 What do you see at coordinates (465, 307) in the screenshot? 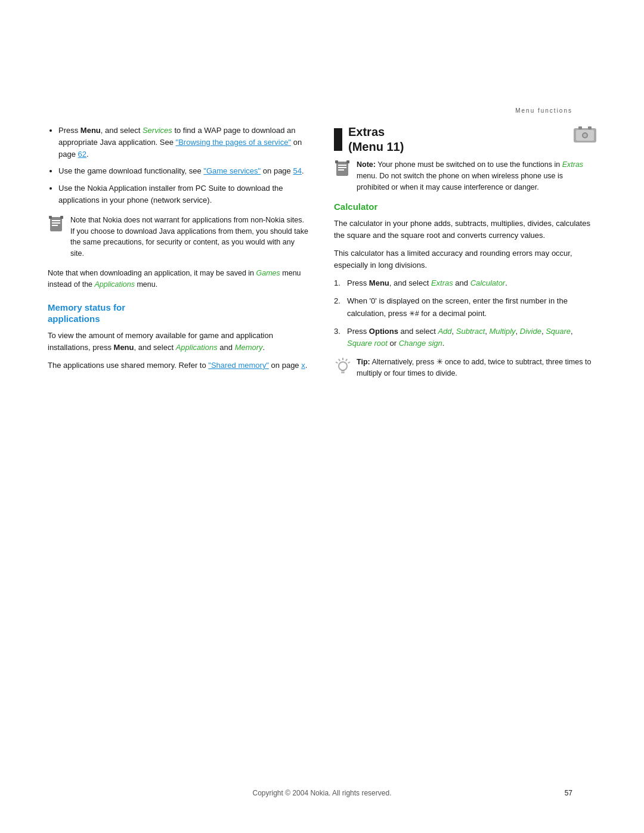
I see `step-2: 2. When '0' is displayed on the screen, …` at bounding box center [465, 307].